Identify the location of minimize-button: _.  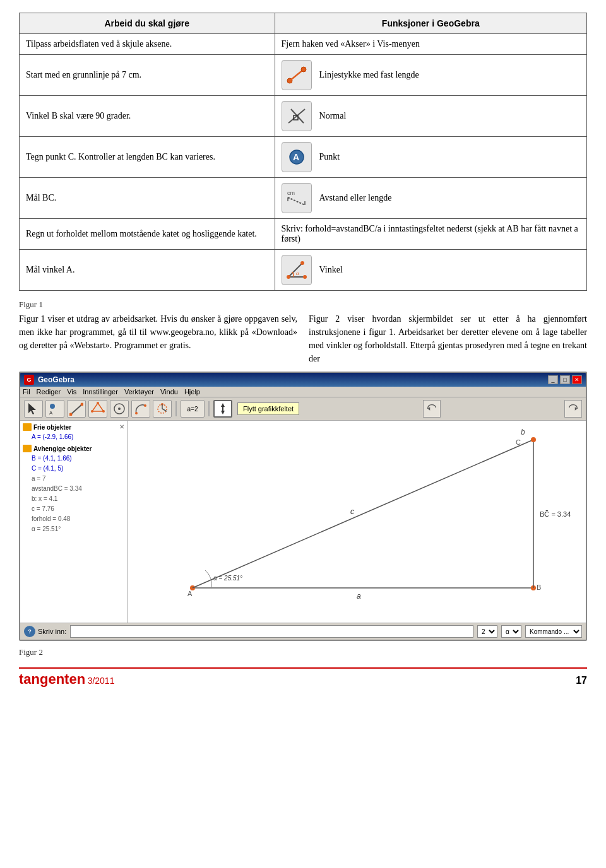
(553, 380).